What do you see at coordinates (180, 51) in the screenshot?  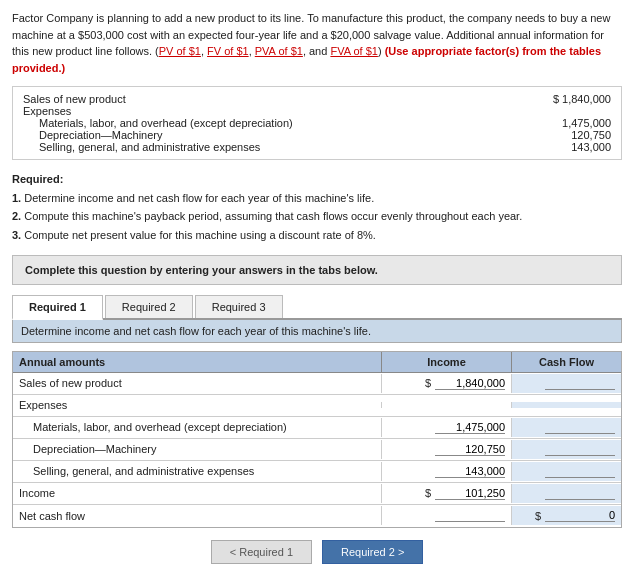 I see `pv1-link: PV of $1` at bounding box center [180, 51].